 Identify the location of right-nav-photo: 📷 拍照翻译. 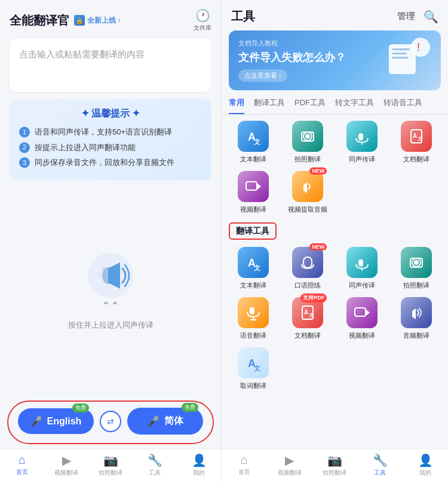
(335, 465).